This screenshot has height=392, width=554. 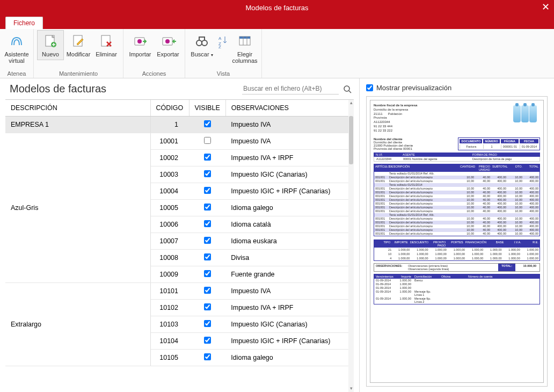 I want to click on cell-observaciones: Idioma català, so click(x=290, y=224).